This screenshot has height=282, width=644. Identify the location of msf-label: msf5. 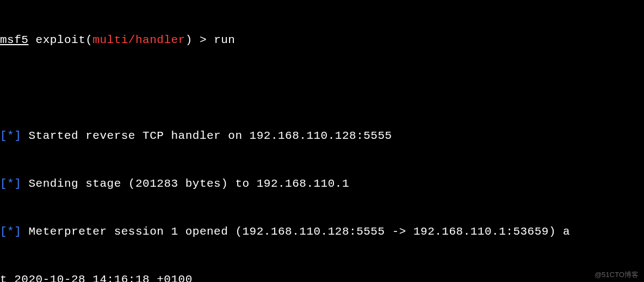
(14, 40).